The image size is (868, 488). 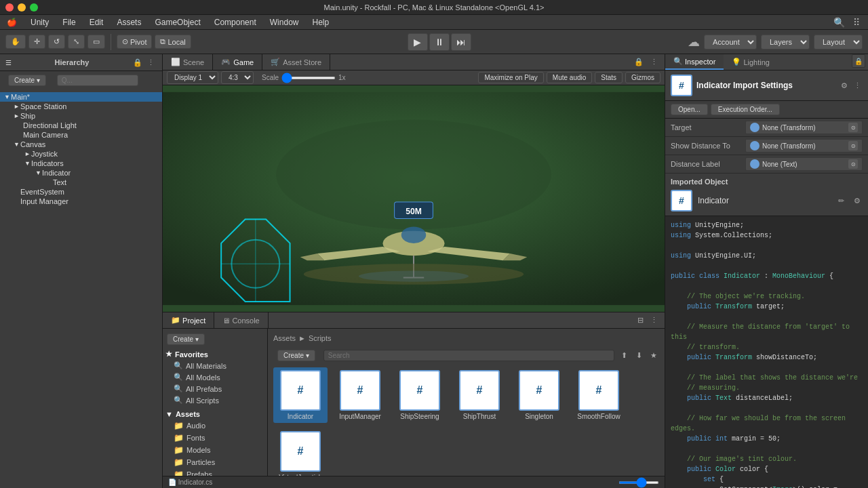 I want to click on play-button: ▶, so click(x=418, y=42).